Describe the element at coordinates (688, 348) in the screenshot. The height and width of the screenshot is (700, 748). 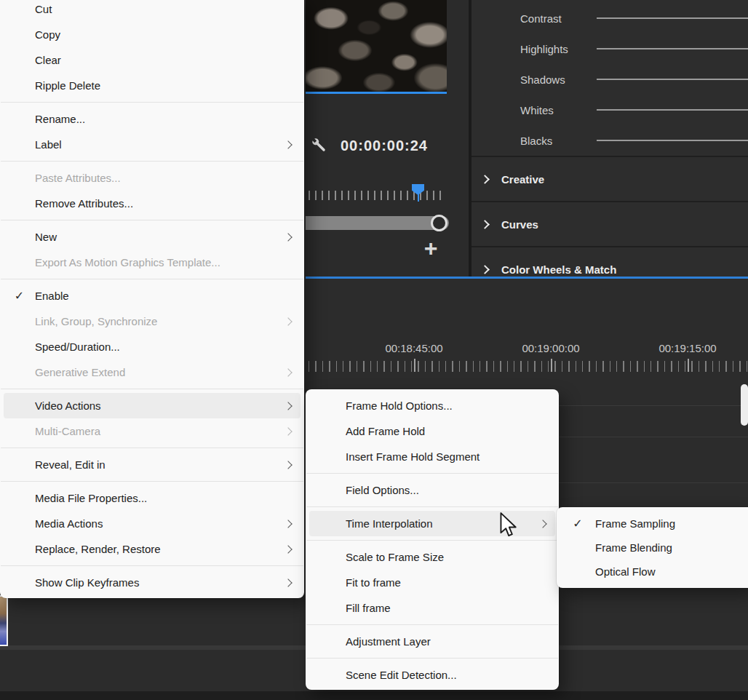
I see `ruler-timecode-label: 00:19:15:00` at that location.